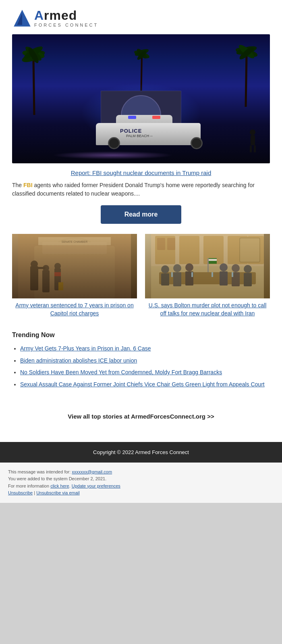 This screenshot has width=282, height=644. What do you see at coordinates (141, 416) in the screenshot?
I see `view-all-link: View all top stories at ArmedForcesConne…` at bounding box center [141, 416].